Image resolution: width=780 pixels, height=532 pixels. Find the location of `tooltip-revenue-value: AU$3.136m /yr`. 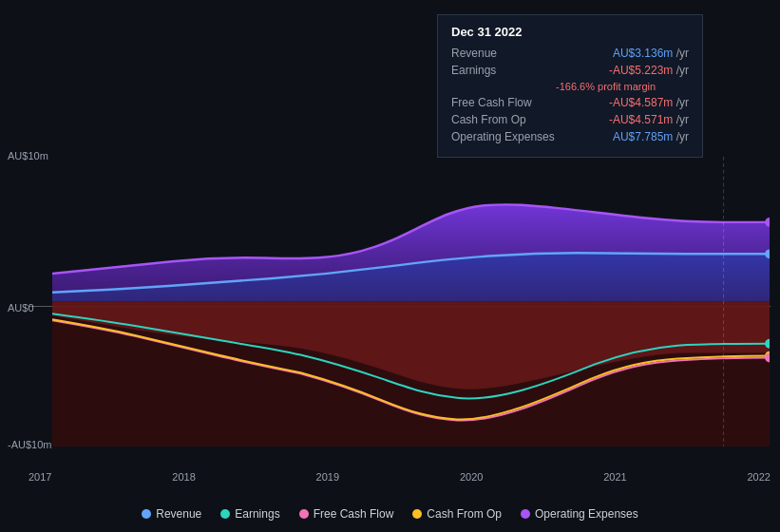

tooltip-revenue-value: AU$3.136m /yr is located at coordinates (651, 53).